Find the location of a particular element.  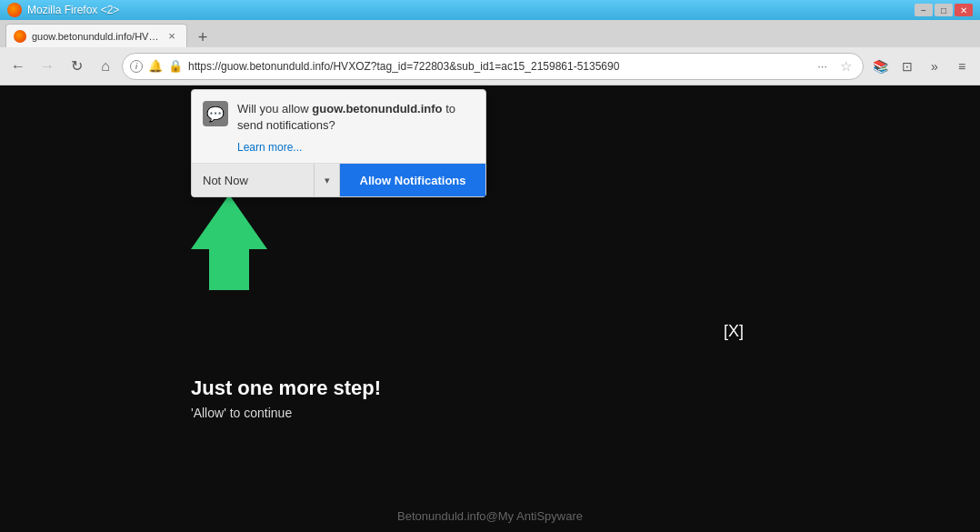

firefox-logo-icon is located at coordinates (15, 10).